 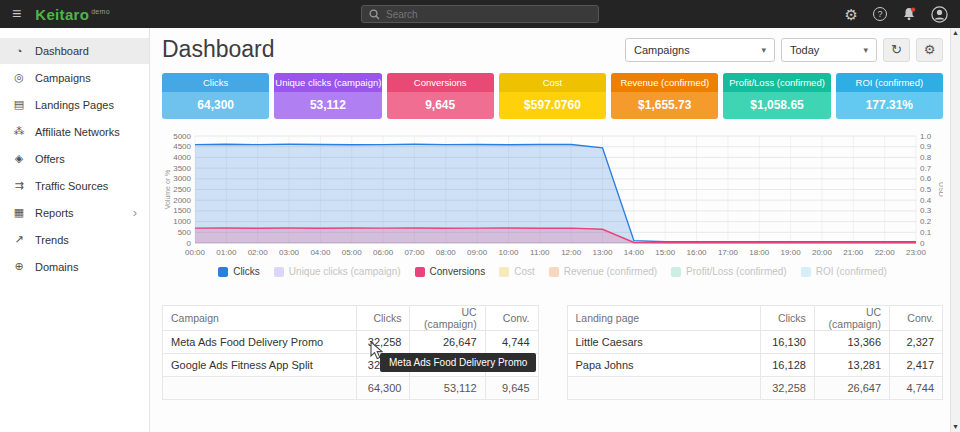 What do you see at coordinates (880, 14) in the screenshot?
I see `help-icon: ?` at bounding box center [880, 14].